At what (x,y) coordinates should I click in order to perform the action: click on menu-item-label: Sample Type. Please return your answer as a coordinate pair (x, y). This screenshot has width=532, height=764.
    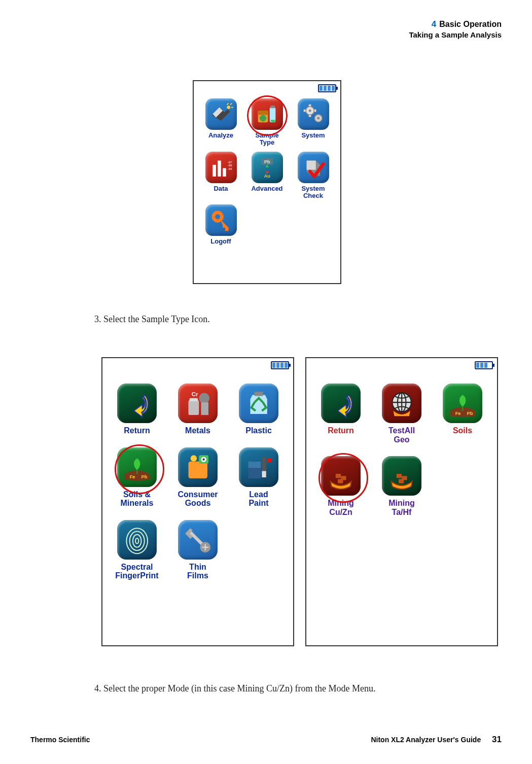
    Looking at the image, I should click on (267, 139).